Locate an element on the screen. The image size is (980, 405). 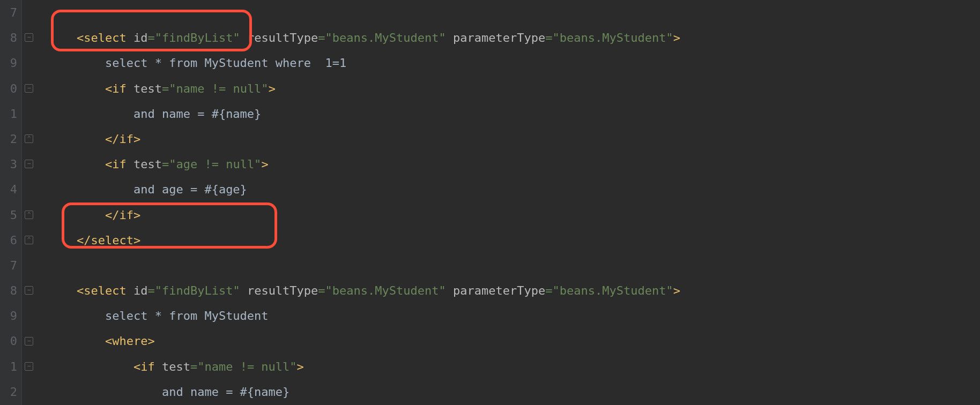
code-token: ="age != null" is located at coordinates (211, 164).